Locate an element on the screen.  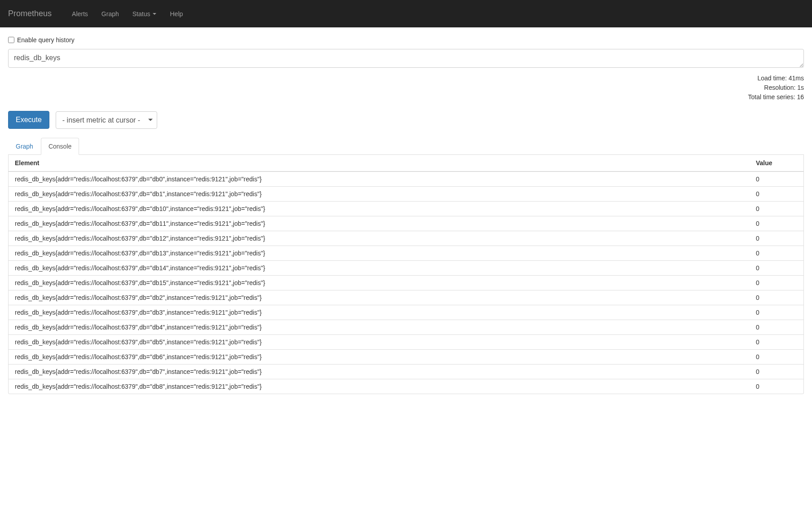
stat-load-time: Load time: 41ms is located at coordinates (406, 78).